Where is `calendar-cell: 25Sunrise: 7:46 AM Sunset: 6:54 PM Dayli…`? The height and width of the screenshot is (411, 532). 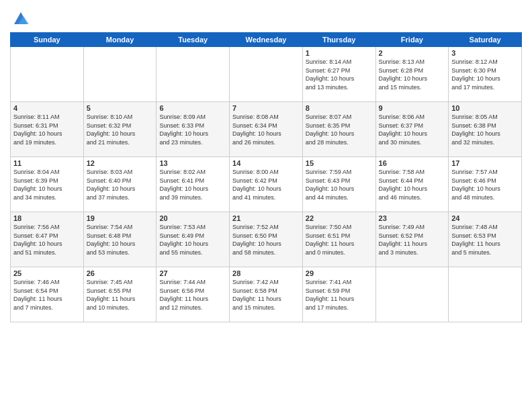 calendar-cell: 25Sunrise: 7:46 AM Sunset: 6:54 PM Dayli… is located at coordinates (47, 295).